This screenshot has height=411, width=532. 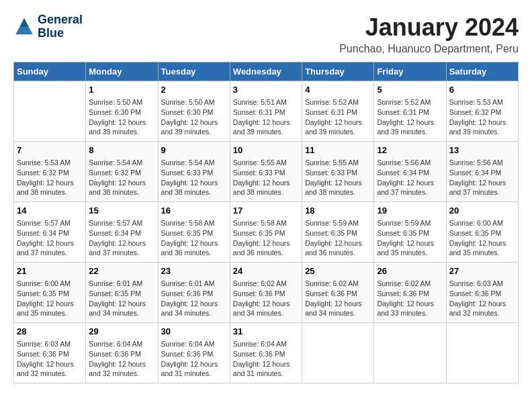 I want to click on calendar-cell: 5Sunrise: 5:52 AM Sunset: 6:31 PM Daylig…, so click(x=410, y=111).